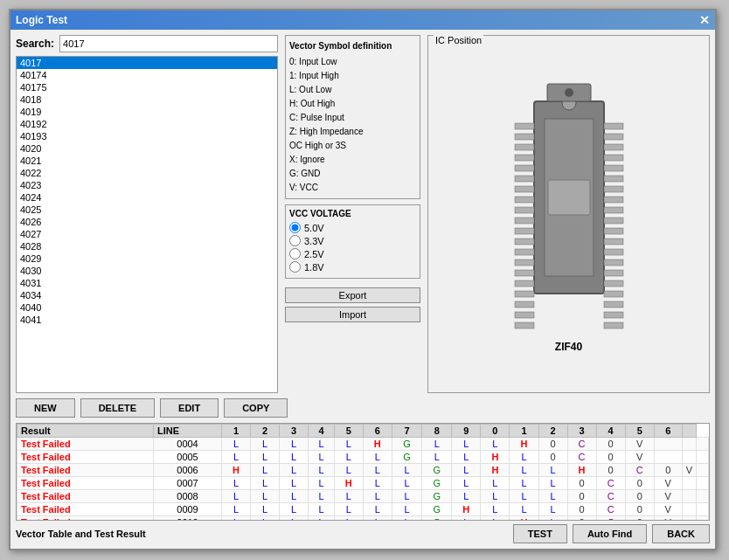 The width and height of the screenshot is (729, 560). What do you see at coordinates (353, 214) in the screenshot?
I see `middle-panel: Vector Symbol definition 0: Input Low 1:…` at bounding box center [353, 214].